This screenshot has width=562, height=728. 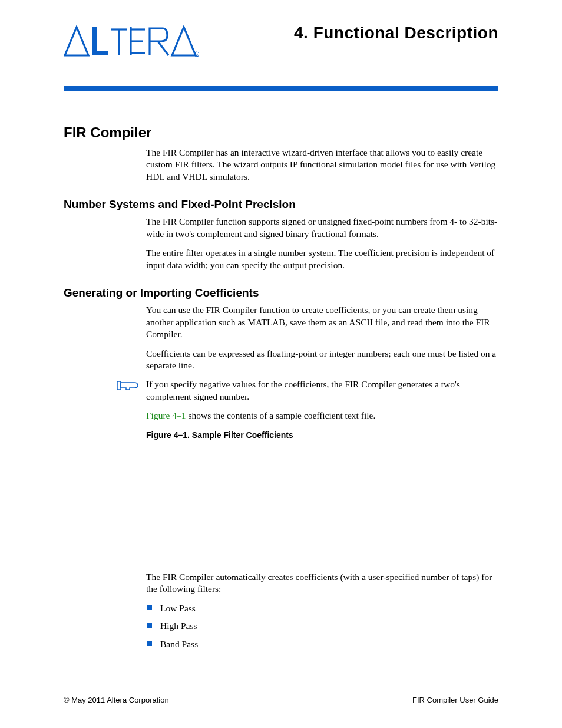 I want to click on list-item: High Pass, so click(x=322, y=626).